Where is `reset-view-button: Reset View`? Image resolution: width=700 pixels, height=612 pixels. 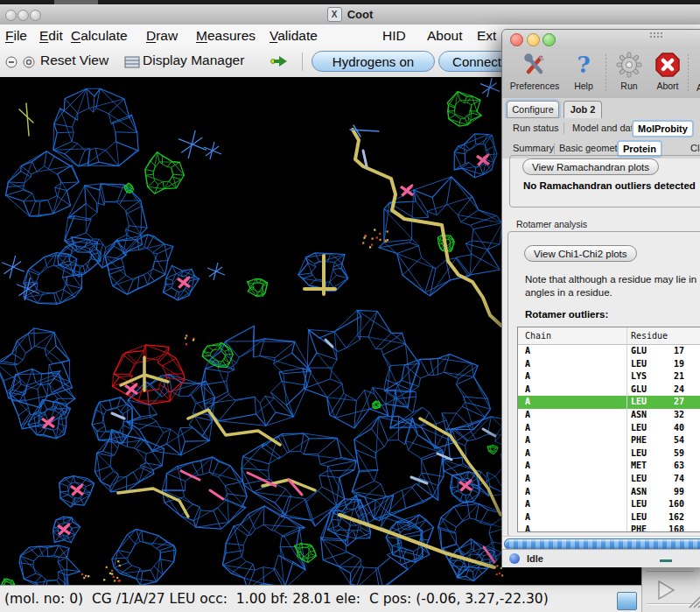
reset-view-button: Reset View is located at coordinates (74, 60).